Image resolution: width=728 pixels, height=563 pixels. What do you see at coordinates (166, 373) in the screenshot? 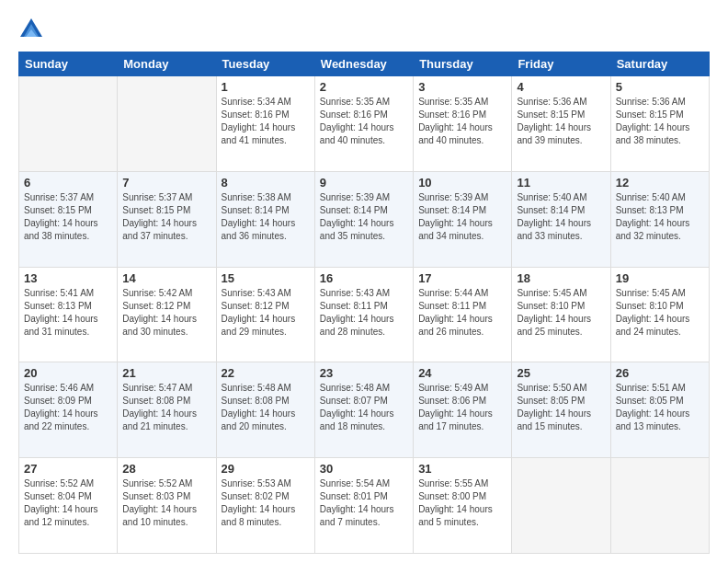
I see `day-number: 21` at bounding box center [166, 373].